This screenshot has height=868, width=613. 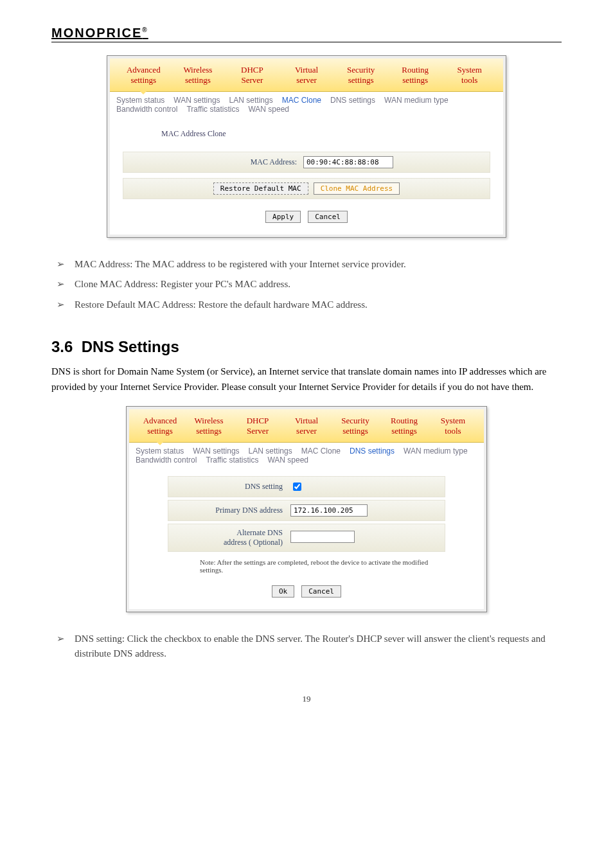 I want to click on tab-routing-settings: Routing settings, so click(x=415, y=77).